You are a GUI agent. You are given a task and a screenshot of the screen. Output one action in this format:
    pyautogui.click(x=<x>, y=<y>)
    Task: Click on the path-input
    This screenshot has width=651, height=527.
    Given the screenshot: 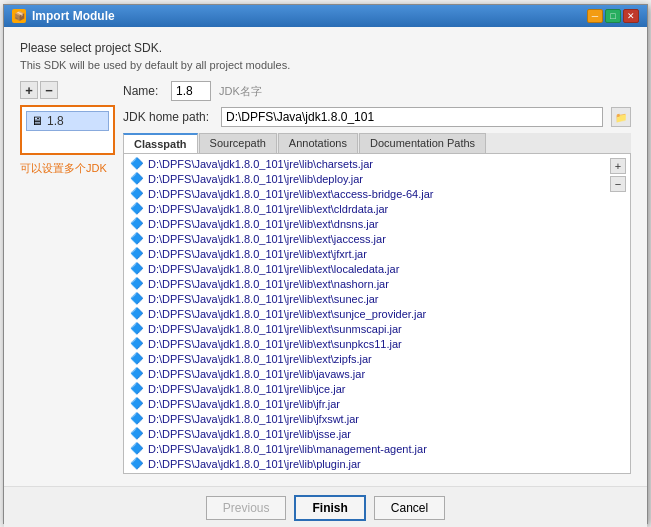 What is the action you would take?
    pyautogui.click(x=412, y=117)
    